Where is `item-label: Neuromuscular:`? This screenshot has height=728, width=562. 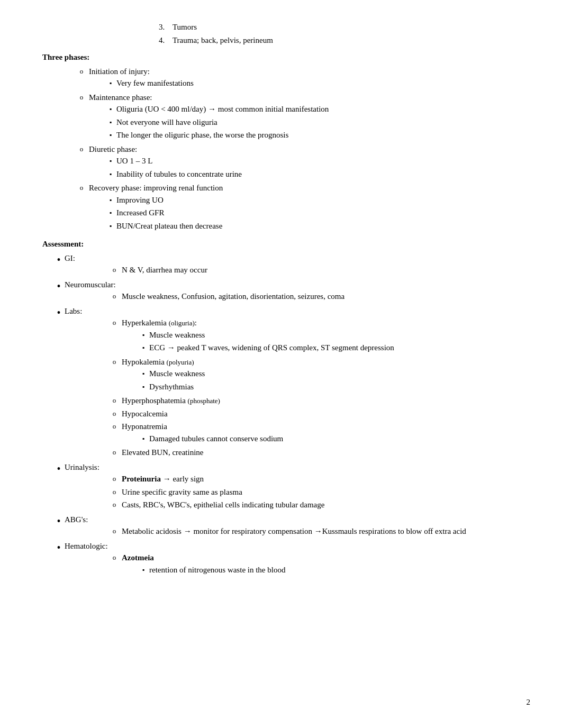 item-label: Neuromuscular: is located at coordinates (90, 285).